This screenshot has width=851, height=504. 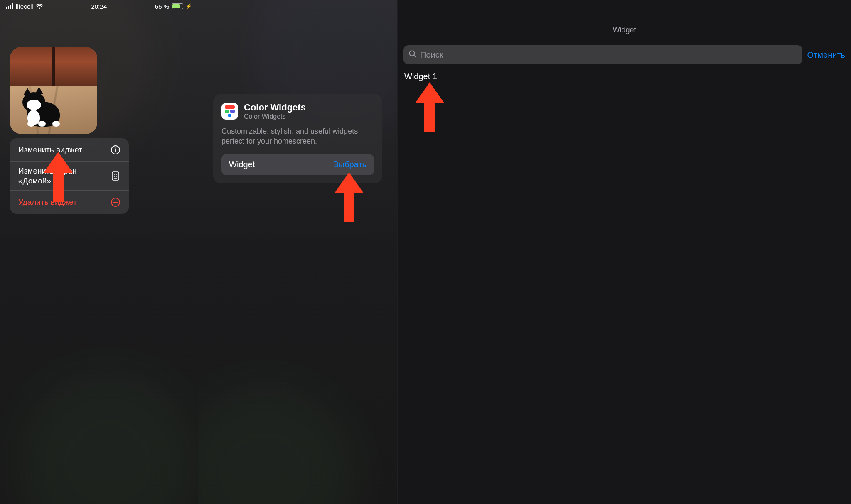 What do you see at coordinates (69, 176) in the screenshot?
I see `context-menu: Изменить виджет Изменить экран «Домой»` at bounding box center [69, 176].